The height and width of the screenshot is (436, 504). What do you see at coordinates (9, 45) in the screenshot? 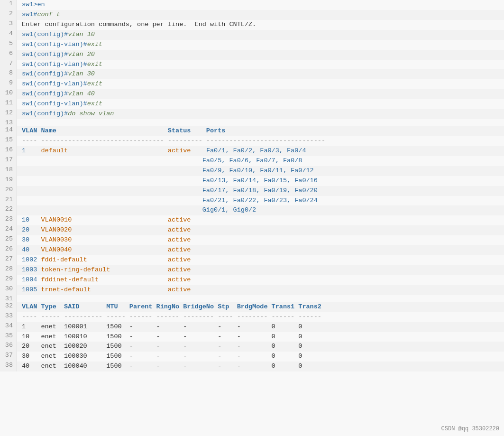
I see `line-number: 5` at bounding box center [9, 45].